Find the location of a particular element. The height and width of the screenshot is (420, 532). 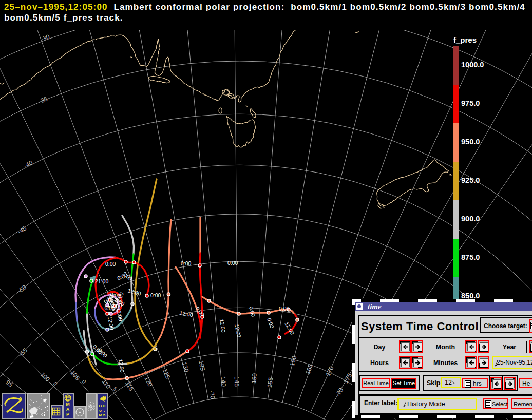

svg-text: -35 is located at coordinates (43, 100).